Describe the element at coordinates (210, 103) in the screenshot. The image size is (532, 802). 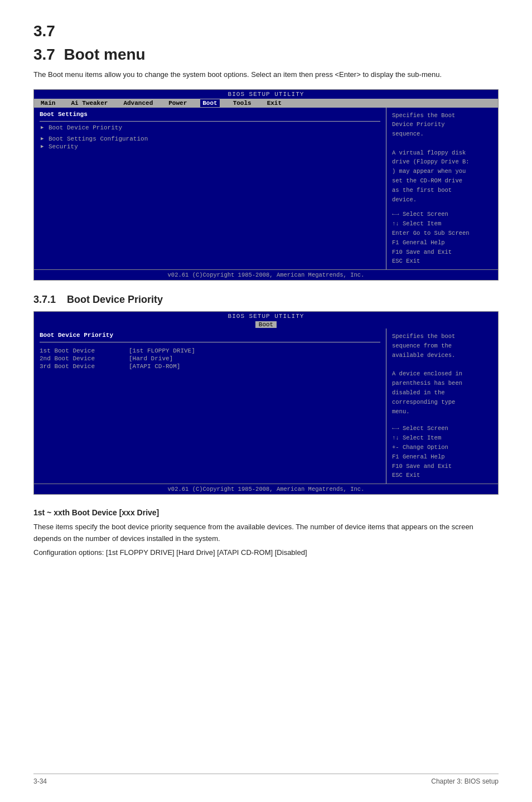
I see `menu-boot: Boot` at that location.